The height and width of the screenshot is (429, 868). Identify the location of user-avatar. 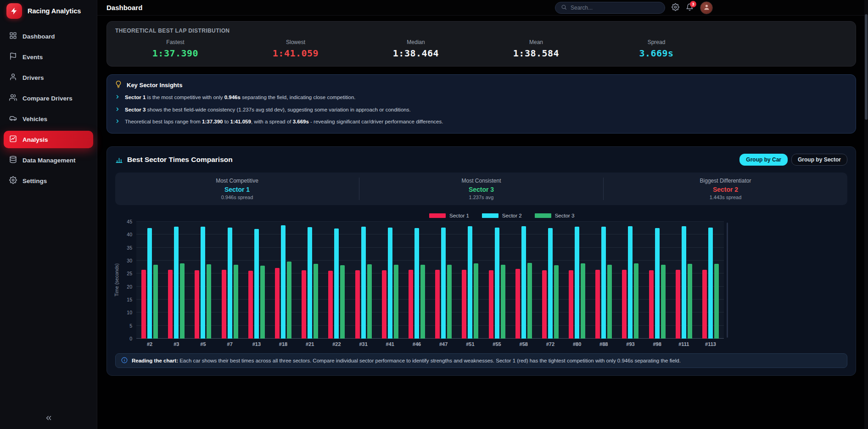
(706, 8).